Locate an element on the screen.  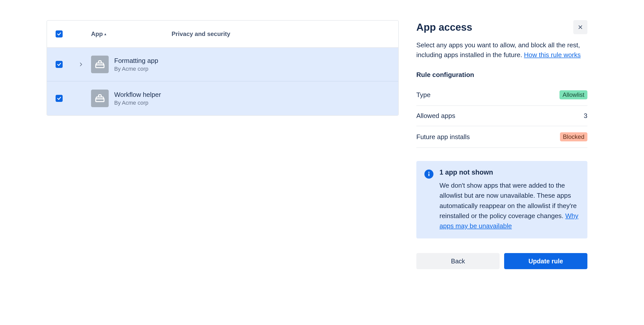
config-row-allowed: Allowed apps 3 is located at coordinates (502, 116).